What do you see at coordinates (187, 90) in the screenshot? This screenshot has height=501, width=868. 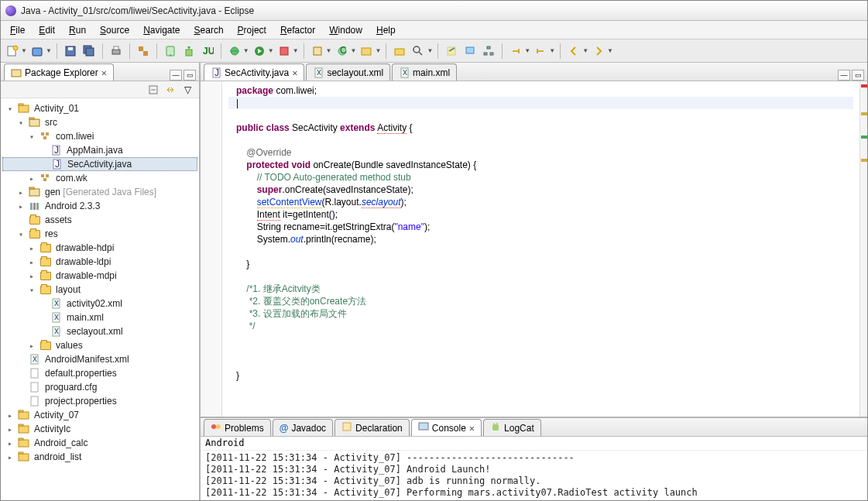 I see `view-menu-icon: ▽` at bounding box center [187, 90].